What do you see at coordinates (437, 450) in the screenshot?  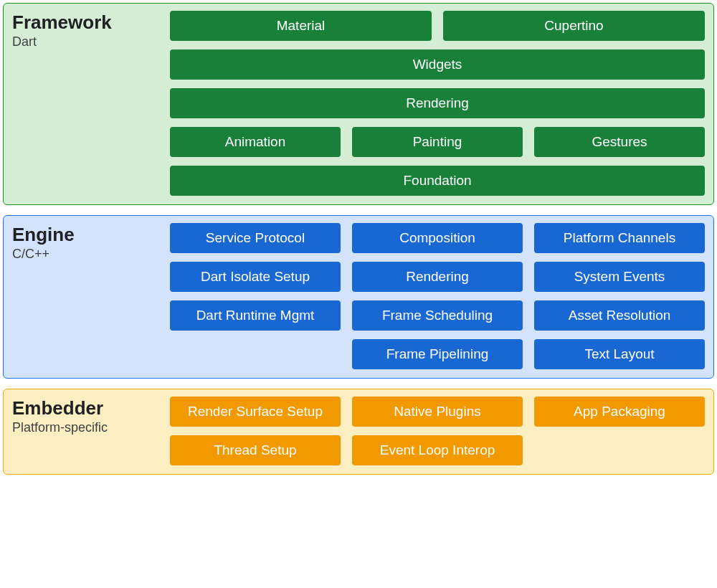 I see `block-event-loop-interop: Event Loop Interop` at bounding box center [437, 450].